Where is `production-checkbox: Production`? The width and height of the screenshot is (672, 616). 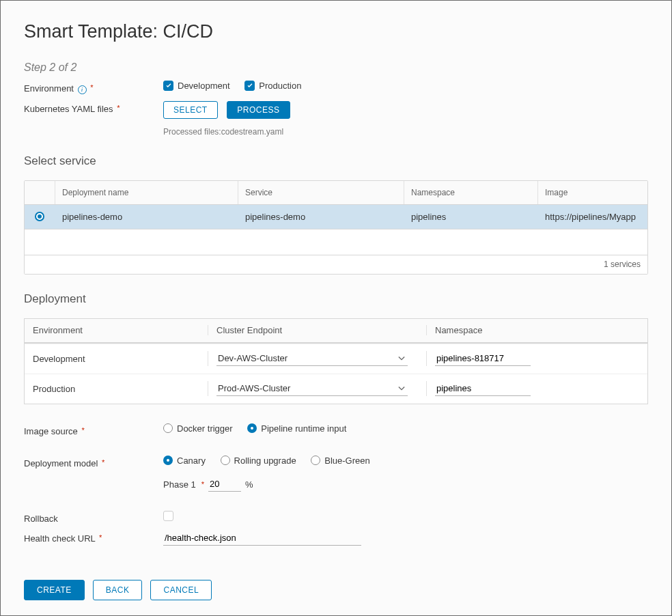
production-checkbox: Production is located at coordinates (273, 86).